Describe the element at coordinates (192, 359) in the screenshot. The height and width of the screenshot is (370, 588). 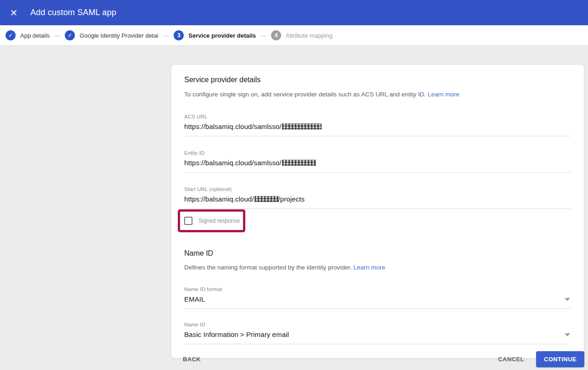
I see `back-button: BACK` at that location.